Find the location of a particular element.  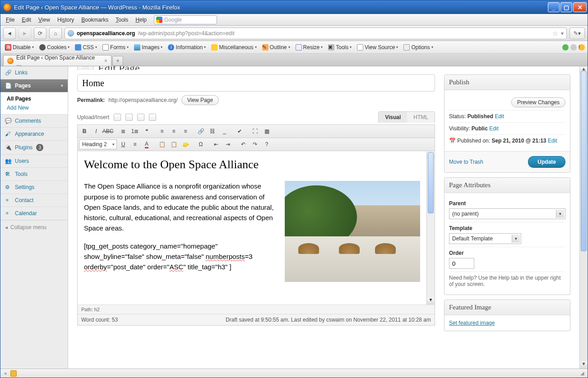

undo-button: ↶ is located at coordinates (243, 144).